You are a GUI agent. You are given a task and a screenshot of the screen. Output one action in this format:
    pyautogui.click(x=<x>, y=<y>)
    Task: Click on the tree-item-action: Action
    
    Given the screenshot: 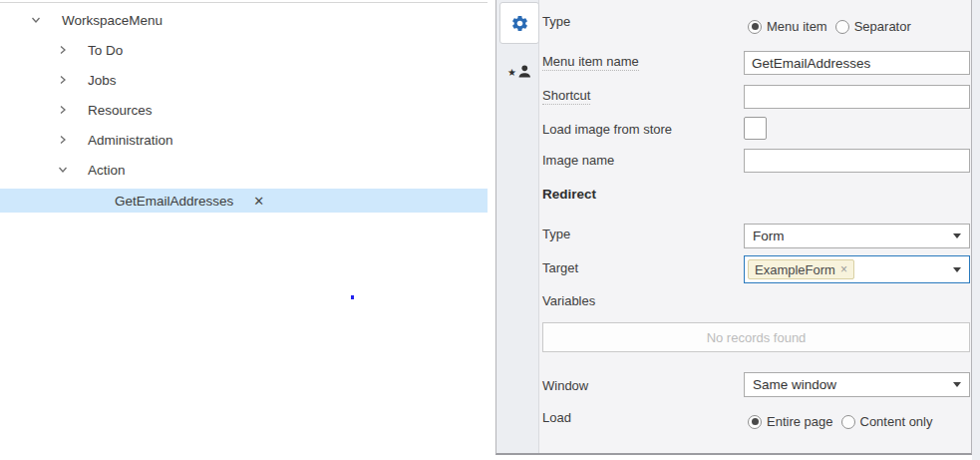 What is the action you would take?
    pyautogui.click(x=243, y=170)
    